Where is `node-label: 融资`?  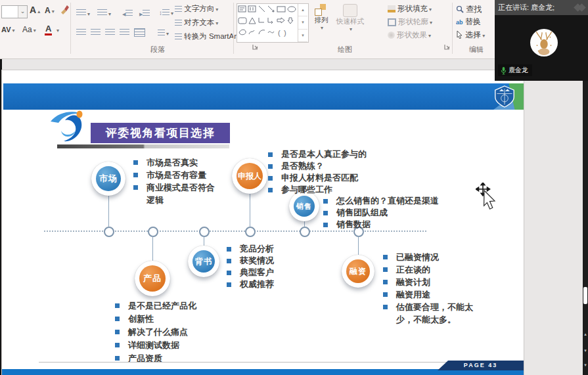 node-label: 融资 is located at coordinates (358, 271).